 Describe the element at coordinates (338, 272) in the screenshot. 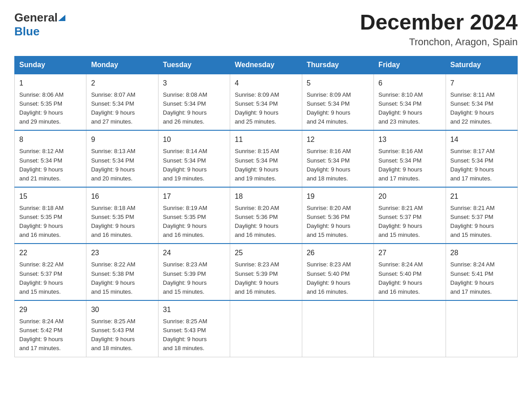

I see `table-row: 26Sunrise: 8:23 AMSunset: 5:40 PMDayligh…` at that location.